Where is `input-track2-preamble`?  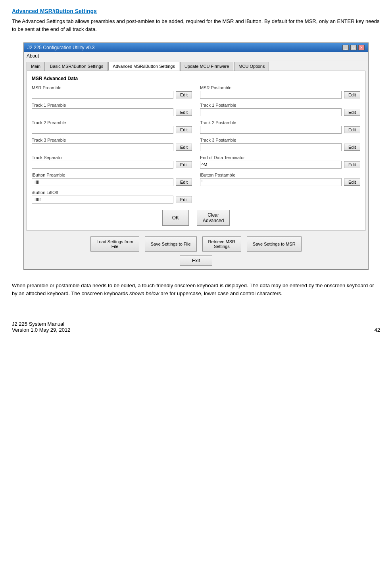 input-track2-preamble is located at coordinates (102, 130).